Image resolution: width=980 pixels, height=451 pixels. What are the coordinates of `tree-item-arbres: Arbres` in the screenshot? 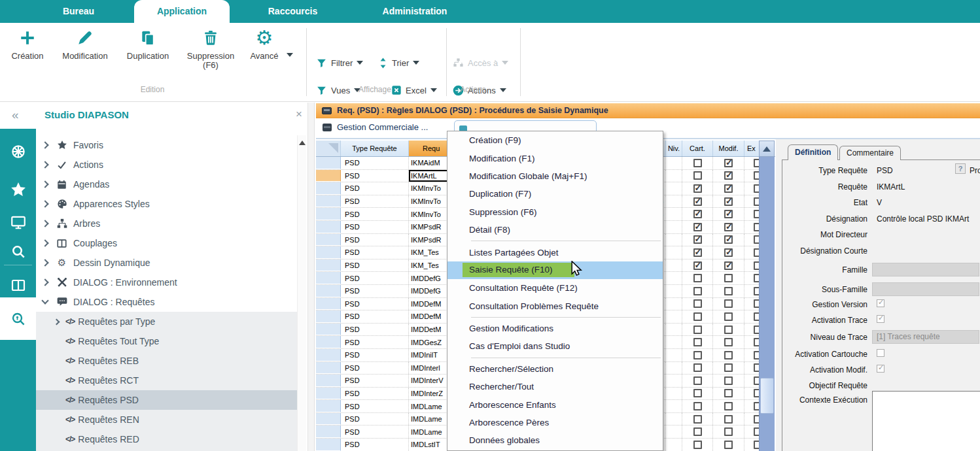 It's located at (166, 224).